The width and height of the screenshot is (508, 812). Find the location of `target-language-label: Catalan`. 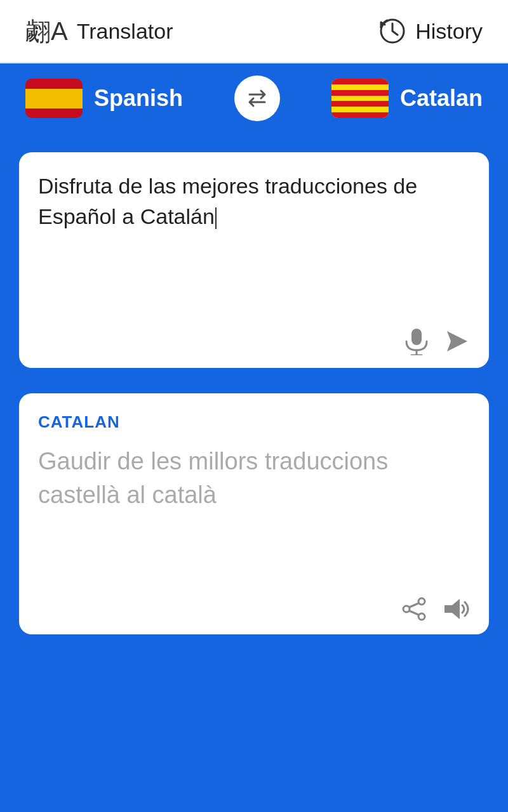

target-language-label: Catalan is located at coordinates (441, 98).